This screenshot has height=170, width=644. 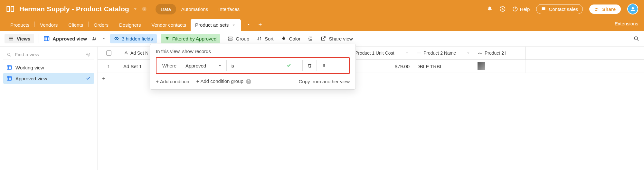 I want to click on col-label: Product 2 Name, so click(x=440, y=53).